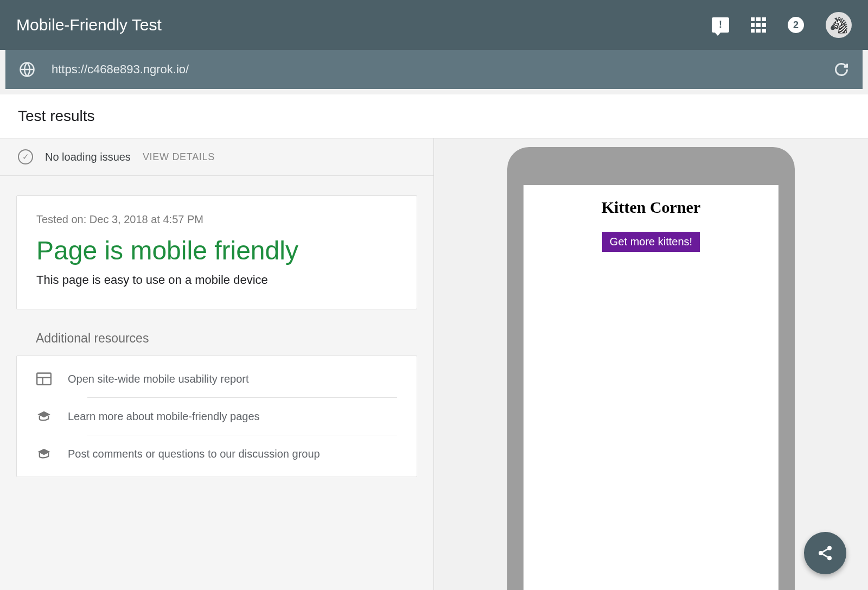  What do you see at coordinates (158, 379) in the screenshot?
I see `resource-label: Open site-wide mobile usability report` at bounding box center [158, 379].